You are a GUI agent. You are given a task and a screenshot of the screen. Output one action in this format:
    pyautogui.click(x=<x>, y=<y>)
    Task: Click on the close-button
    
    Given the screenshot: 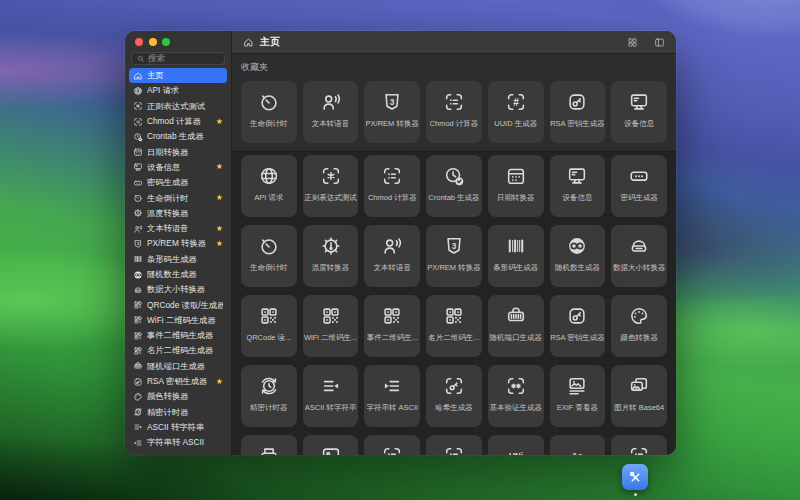 What is the action you would take?
    pyautogui.click(x=139, y=42)
    